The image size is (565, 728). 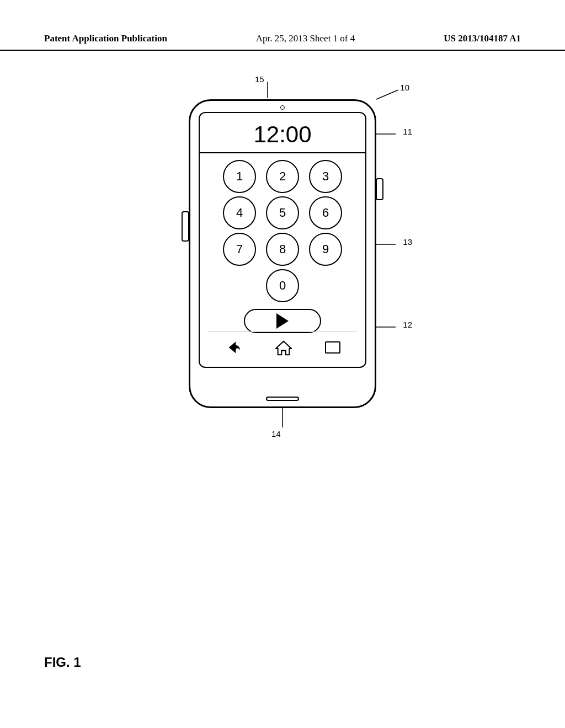 What do you see at coordinates (282, 347) in the screenshot?
I see `nav-bar` at bounding box center [282, 347].